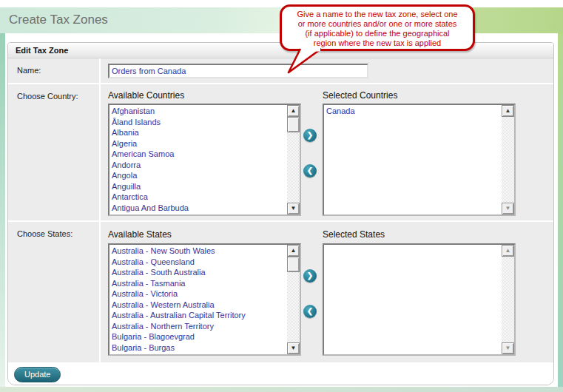 This screenshot has width=563, height=392. Describe the element at coordinates (37, 374) in the screenshot. I see `update-button: Update` at that location.